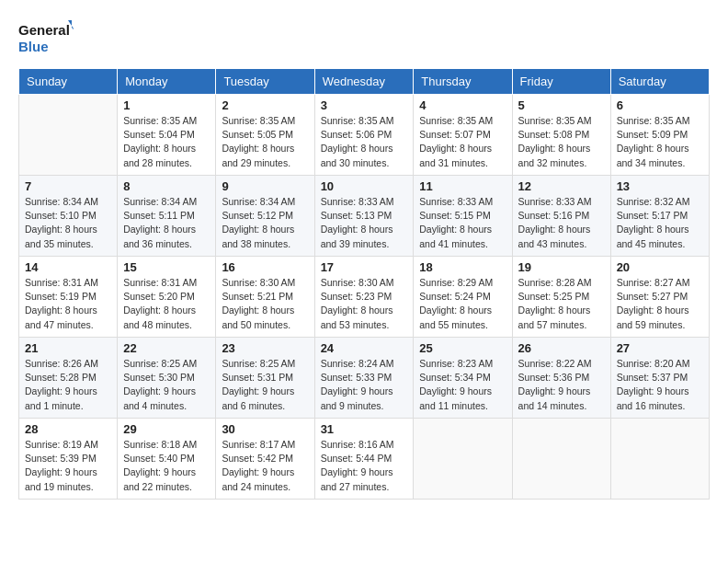  Describe the element at coordinates (265, 105) in the screenshot. I see `day-number: 2` at that location.